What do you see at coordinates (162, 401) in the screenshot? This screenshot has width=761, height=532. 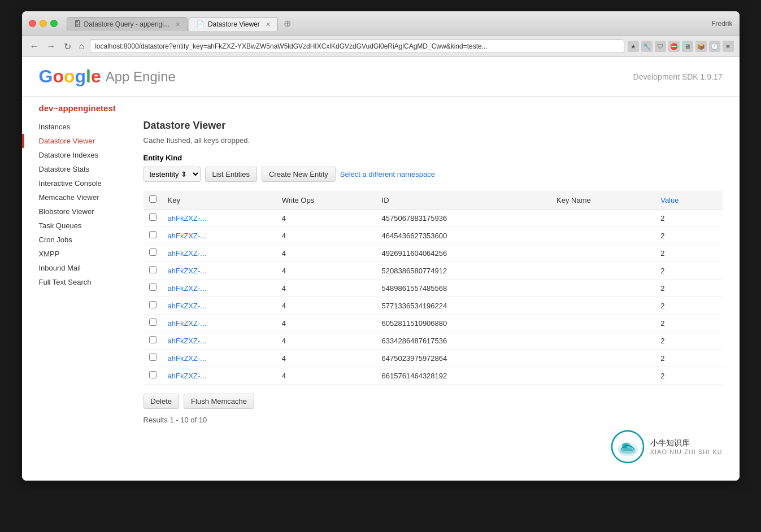 I see `delete-button: Delete` at bounding box center [162, 401].